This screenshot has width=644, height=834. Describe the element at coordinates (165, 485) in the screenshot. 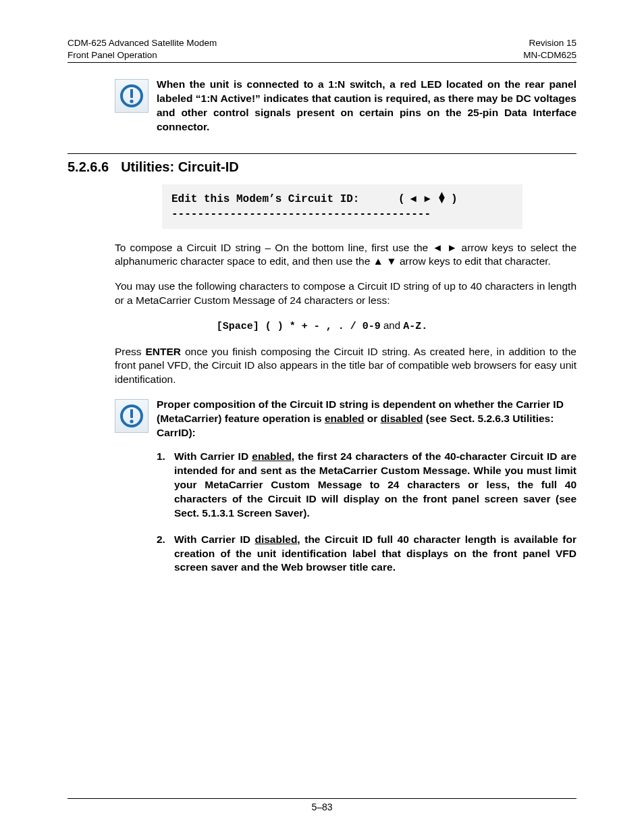

I see `list-number: 1.` at that location.